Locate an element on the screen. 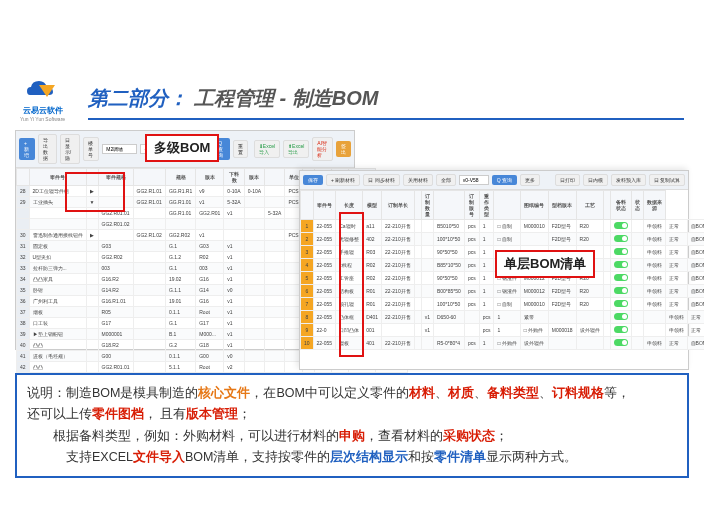 The image size is (704, 528). logo-text: 云易云软件 is located at coordinates (42, 110).